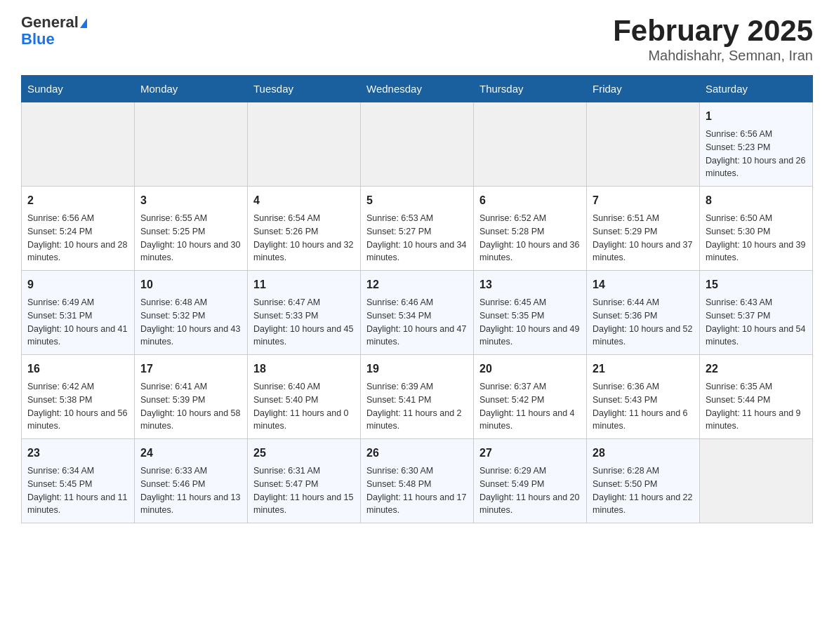  What do you see at coordinates (531, 313) in the screenshot?
I see `calendar-cell: 13Sunrise: 6:45 AMSunset: 5:35 PMDayligh…` at bounding box center [531, 313].